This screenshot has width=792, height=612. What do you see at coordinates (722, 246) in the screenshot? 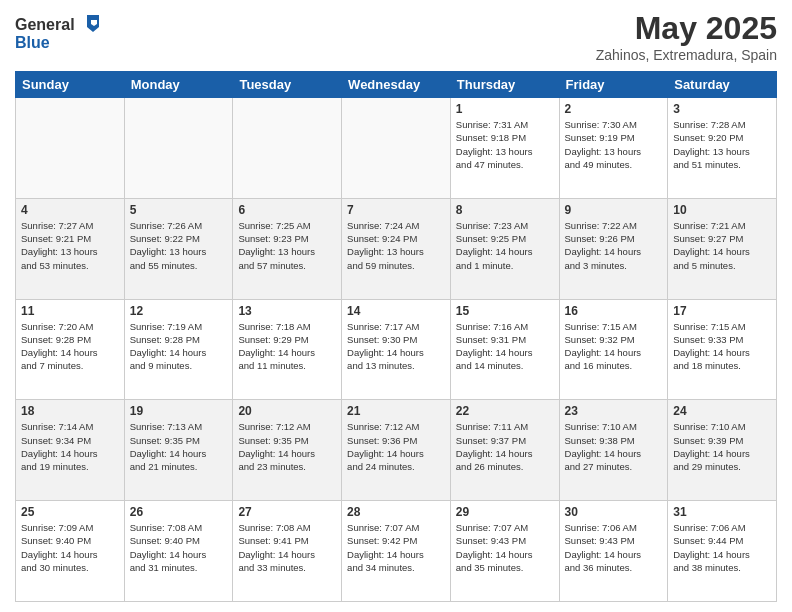
I see `day-info: Sunrise: 7:21 AMSunset: 9:27 PMDaylight:…` at bounding box center [722, 246].